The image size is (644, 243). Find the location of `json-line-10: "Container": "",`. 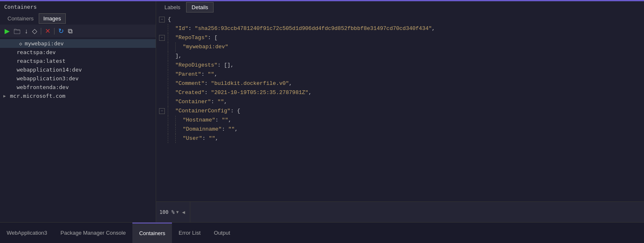

json-line-10: "Container": "", is located at coordinates (400, 102).